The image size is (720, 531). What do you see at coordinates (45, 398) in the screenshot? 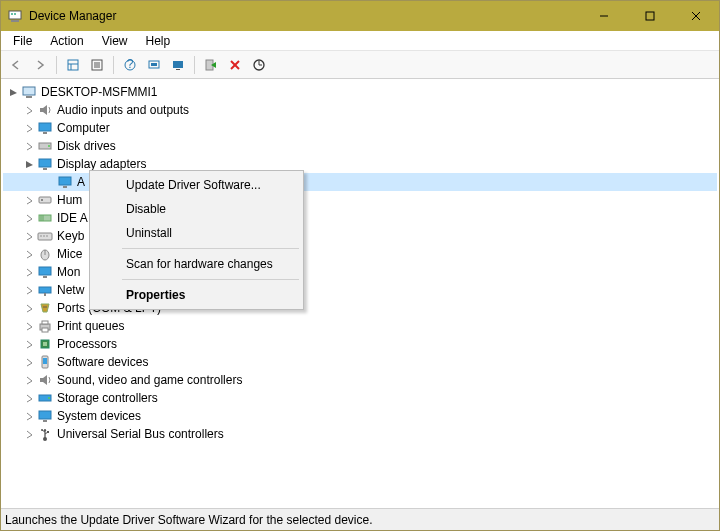
I see `storage-icon` at bounding box center [45, 398].